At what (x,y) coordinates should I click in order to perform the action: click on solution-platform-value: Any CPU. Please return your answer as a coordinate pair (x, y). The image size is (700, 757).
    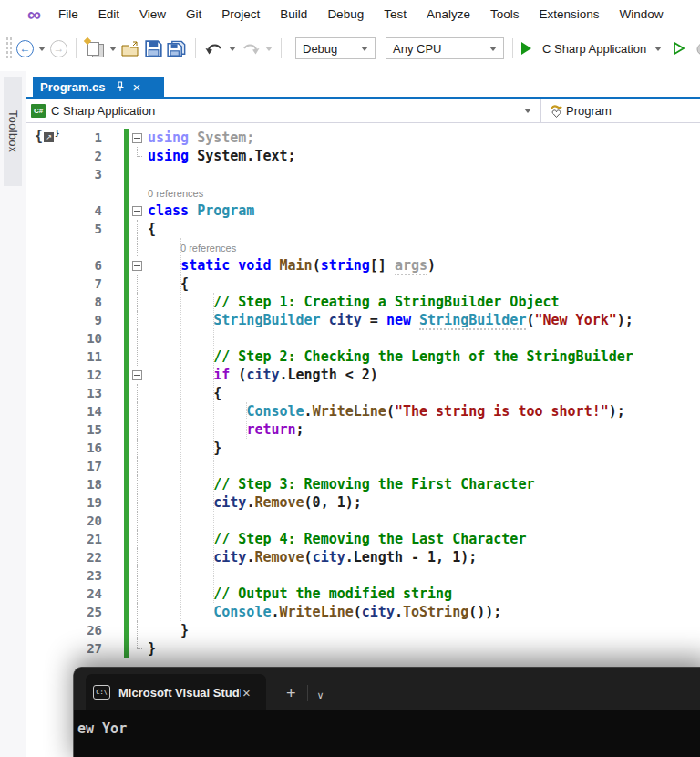
    Looking at the image, I should click on (417, 49).